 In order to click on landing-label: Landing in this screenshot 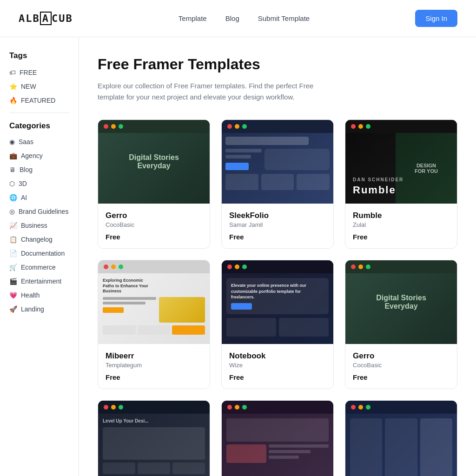, I will do `click(33, 309)`.